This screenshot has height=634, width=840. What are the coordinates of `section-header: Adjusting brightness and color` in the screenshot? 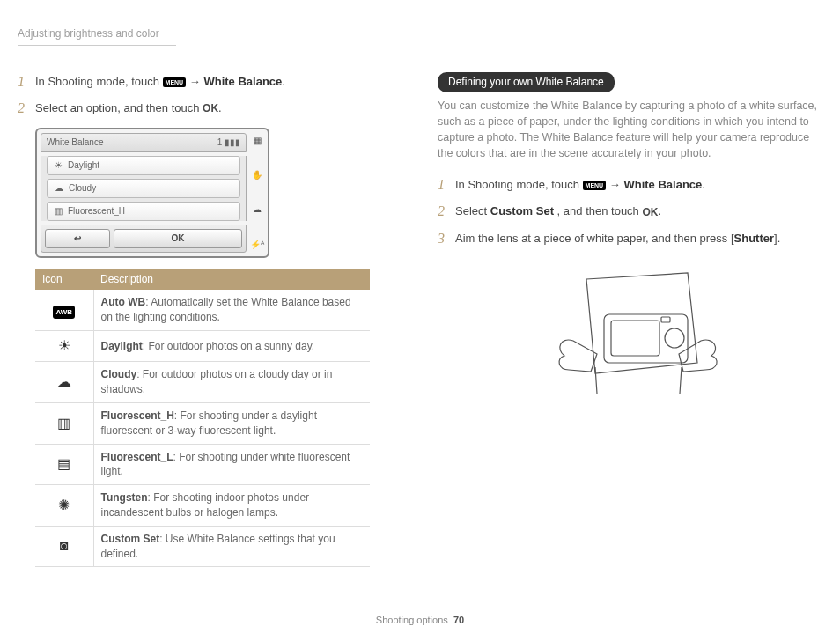 It's located at (97, 36).